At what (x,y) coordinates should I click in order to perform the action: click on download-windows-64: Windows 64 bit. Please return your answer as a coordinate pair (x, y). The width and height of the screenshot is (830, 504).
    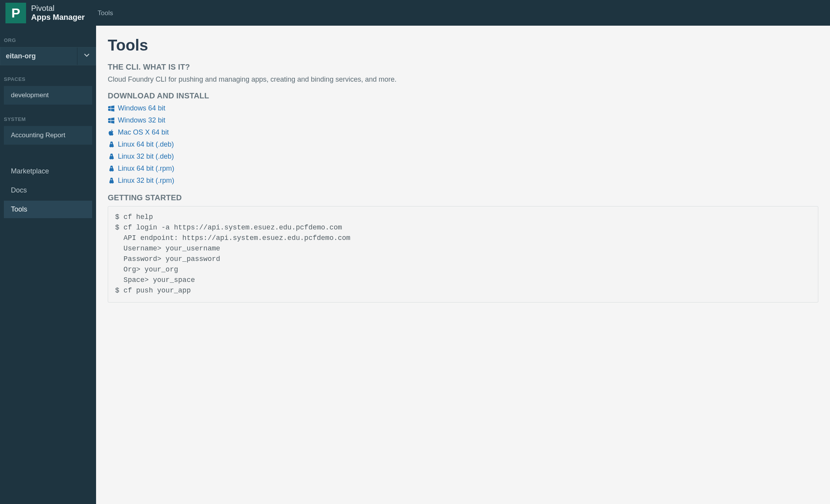
    Looking at the image, I should click on (463, 108).